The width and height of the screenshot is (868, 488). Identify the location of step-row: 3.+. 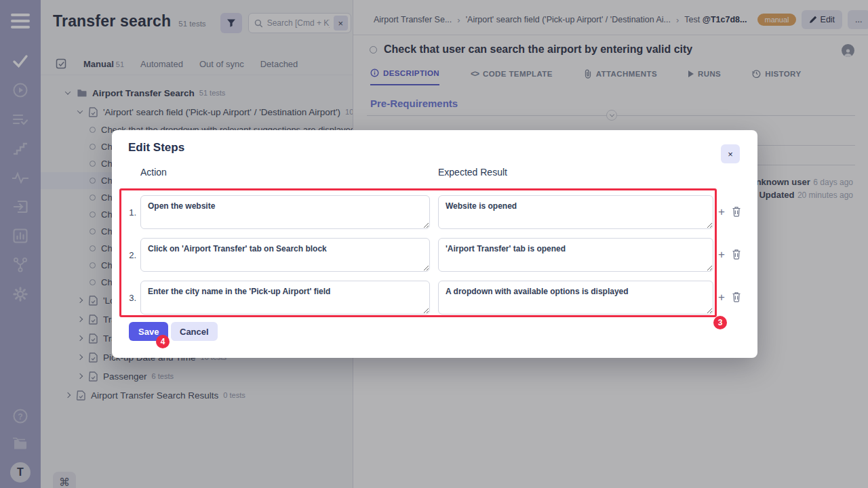
(435, 298).